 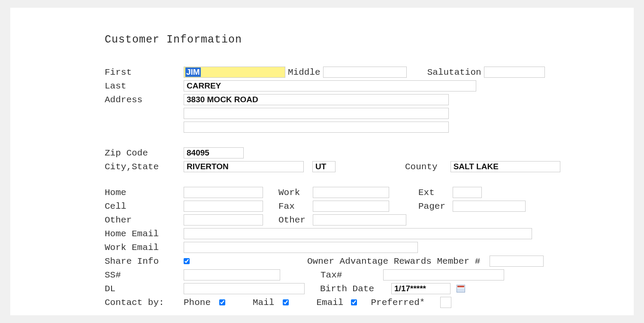 What do you see at coordinates (143, 153) in the screenshot?
I see `zip-label: Zip Code` at bounding box center [143, 153].